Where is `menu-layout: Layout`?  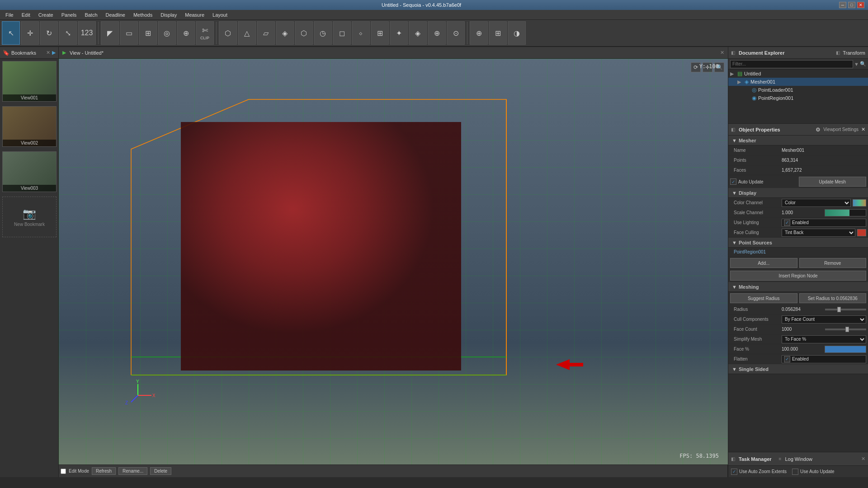 menu-layout: Layout is located at coordinates (220, 15).